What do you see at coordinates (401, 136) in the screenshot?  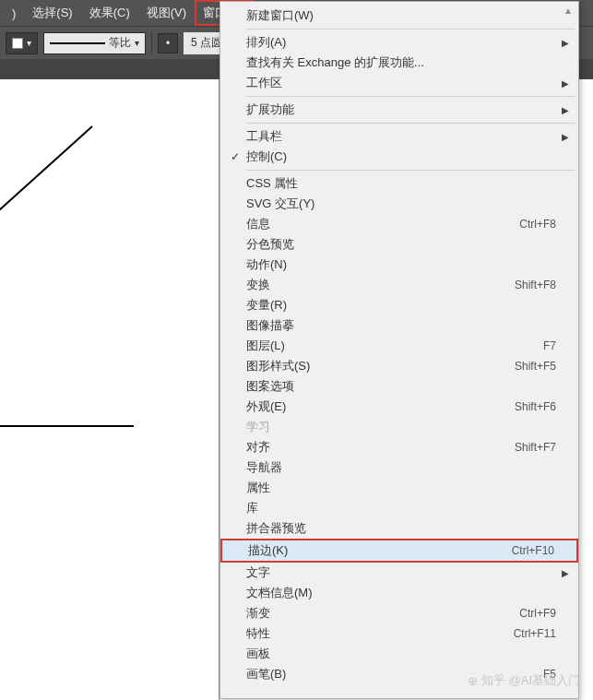 I see `menu-item-label: 工具栏` at bounding box center [401, 136].